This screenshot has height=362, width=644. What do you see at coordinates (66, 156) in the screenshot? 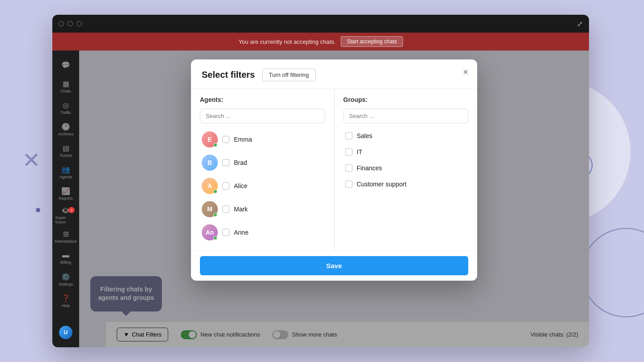
I see `sidebar-label-tickets: Tickets` at bounding box center [66, 156].